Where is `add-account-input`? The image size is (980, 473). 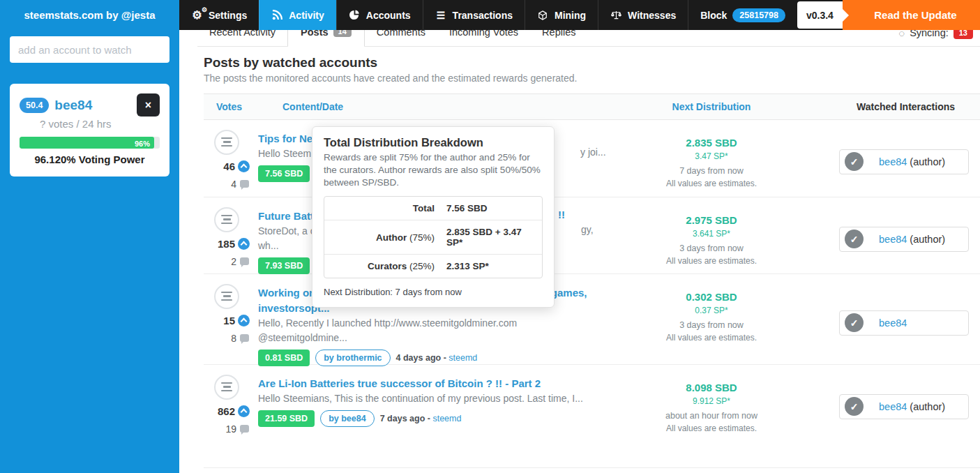 add-account-input is located at coordinates (89, 50).